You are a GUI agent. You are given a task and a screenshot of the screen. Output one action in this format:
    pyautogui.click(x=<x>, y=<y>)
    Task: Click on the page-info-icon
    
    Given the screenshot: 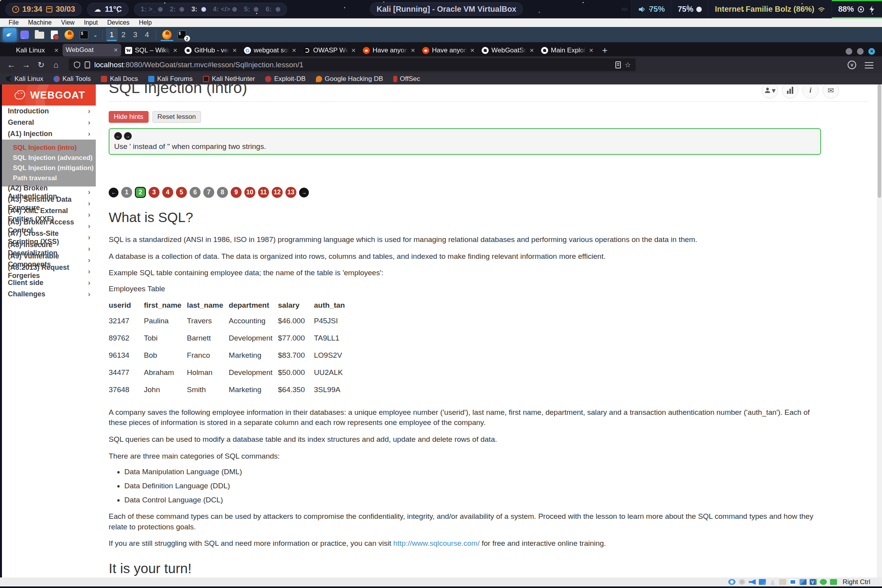 What is the action you would take?
    pyautogui.click(x=88, y=65)
    